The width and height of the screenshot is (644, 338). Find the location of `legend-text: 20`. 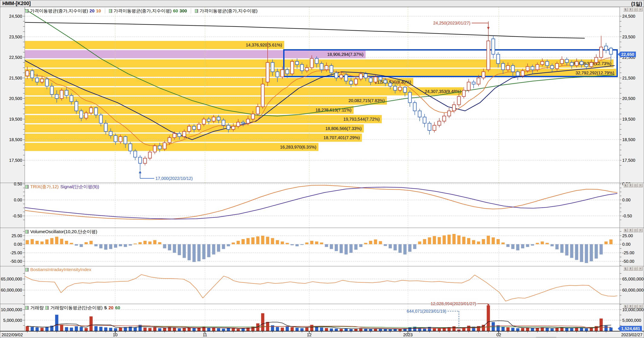

legend-text: 20 is located at coordinates (111, 308).